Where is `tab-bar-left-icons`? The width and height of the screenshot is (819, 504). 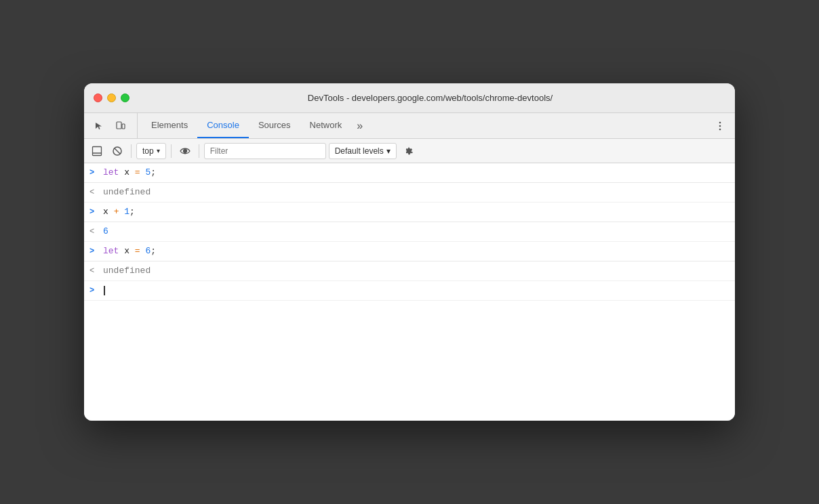 tab-bar-left-icons is located at coordinates (114, 126).